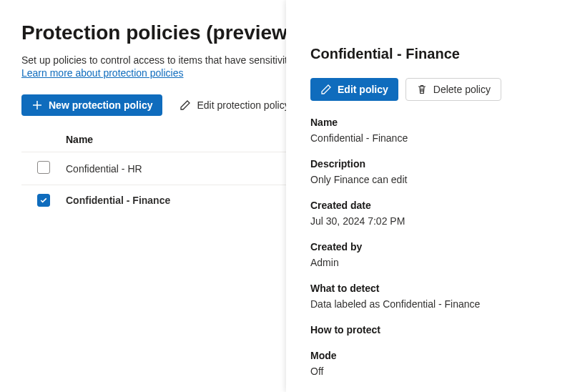 The width and height of the screenshot is (585, 392). What do you see at coordinates (422, 89) in the screenshot?
I see `delete-icon` at bounding box center [422, 89].